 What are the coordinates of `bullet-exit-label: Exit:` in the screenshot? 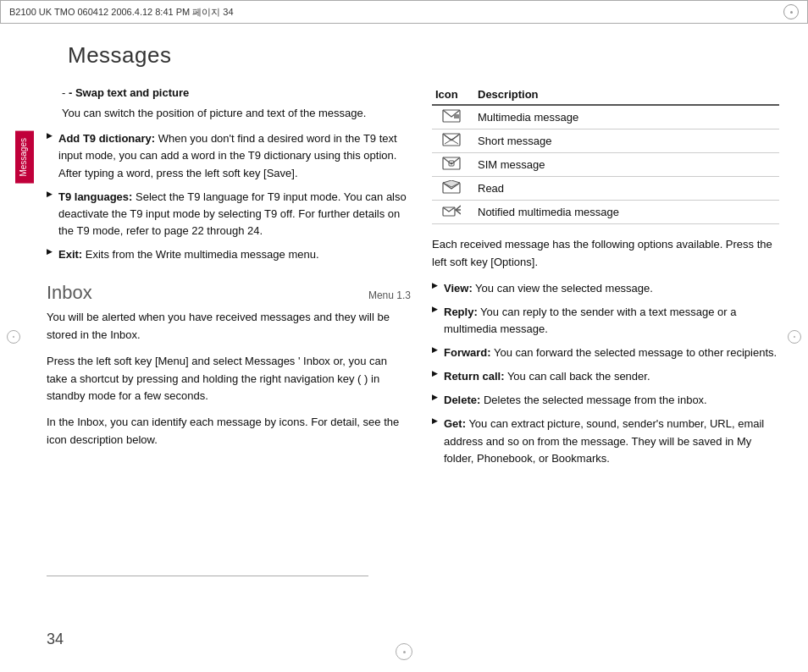 It's located at (70, 254).